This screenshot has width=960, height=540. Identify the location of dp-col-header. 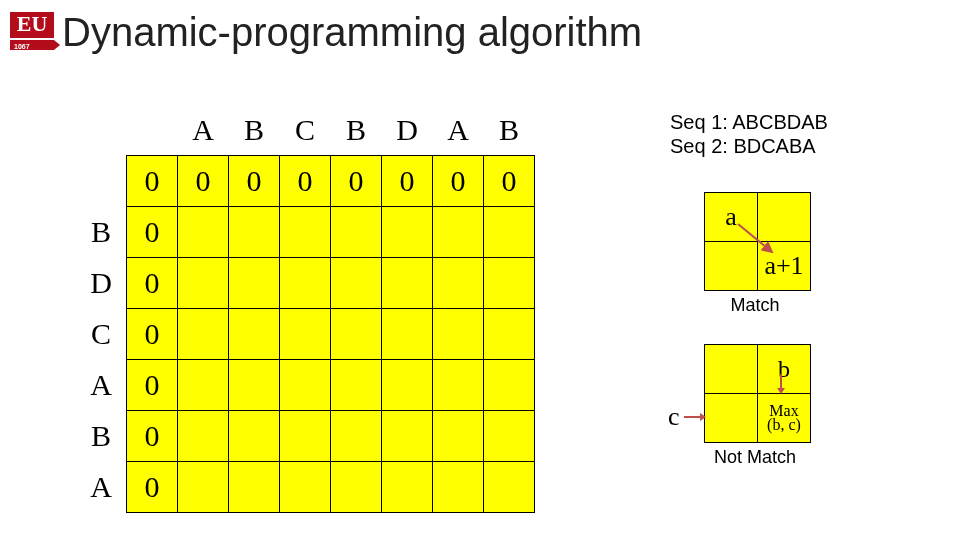
(152, 130).